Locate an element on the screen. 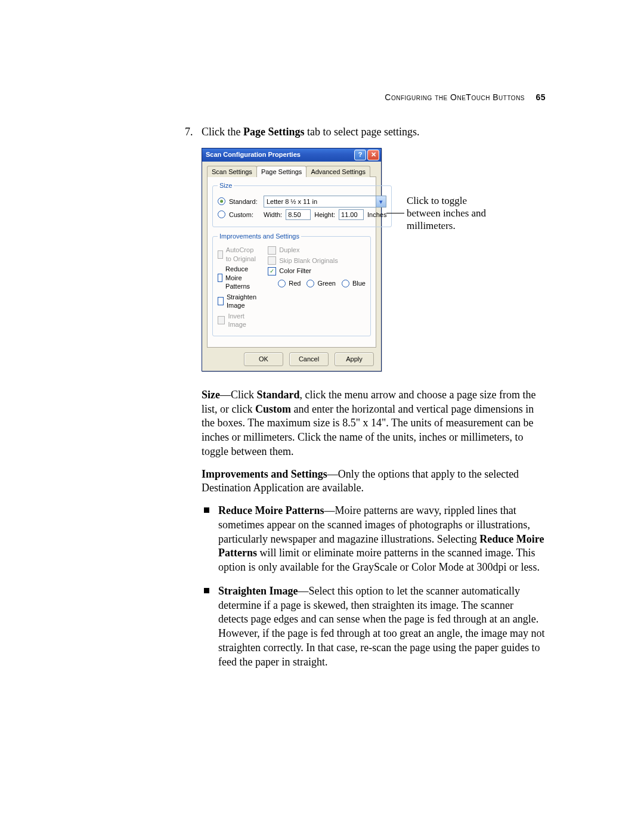 This screenshot has width=644, height=833. size-paragraph: Size—Click Standard, click the menu arro… is located at coordinates (373, 423).